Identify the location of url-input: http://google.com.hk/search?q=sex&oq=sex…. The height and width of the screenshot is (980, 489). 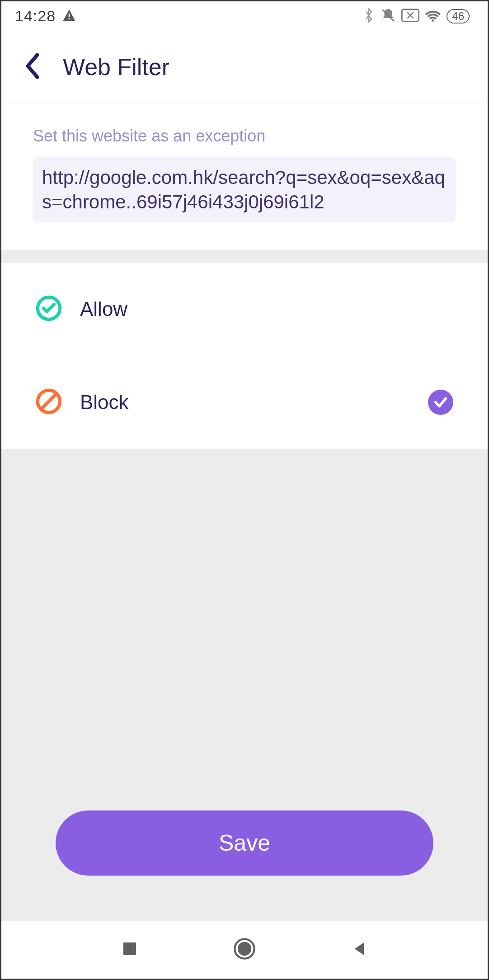
(244, 190).